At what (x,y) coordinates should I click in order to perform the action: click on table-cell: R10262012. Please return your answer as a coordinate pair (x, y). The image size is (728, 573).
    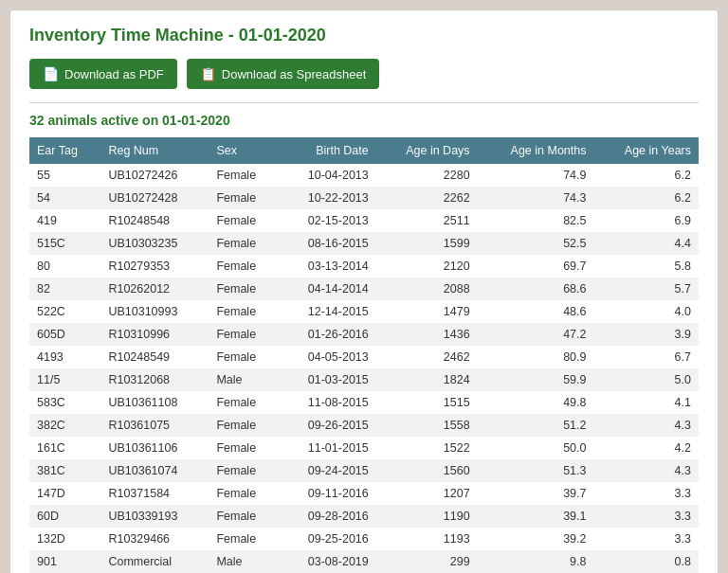
    Looking at the image, I should click on (155, 289).